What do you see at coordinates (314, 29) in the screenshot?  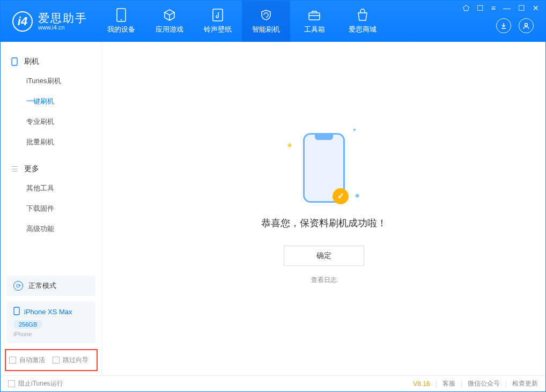 I see `nav-label: 工具箱` at bounding box center [314, 29].